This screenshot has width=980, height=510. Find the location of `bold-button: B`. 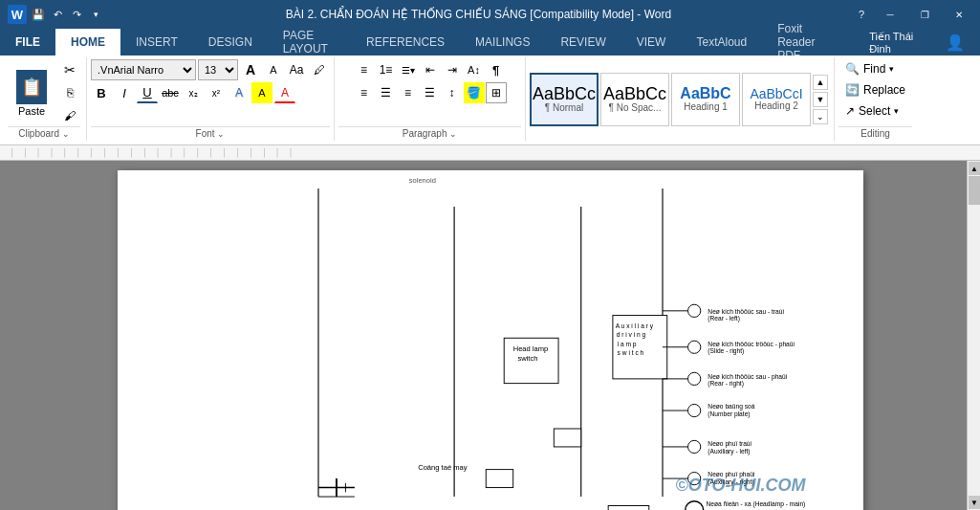

bold-button: B is located at coordinates (101, 93).